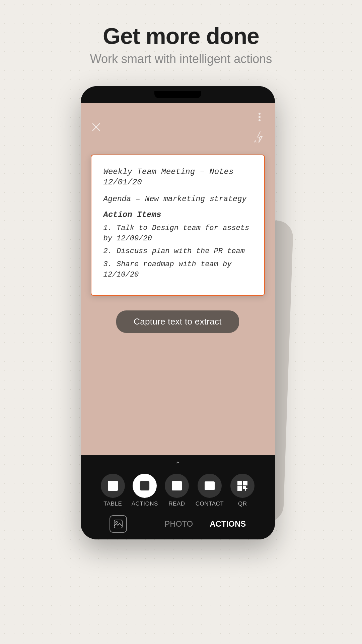 This screenshot has height=644, width=362. Describe the element at coordinates (178, 172) in the screenshot. I see `doc-title: Weekly Team Meeting – Notes` at that location.